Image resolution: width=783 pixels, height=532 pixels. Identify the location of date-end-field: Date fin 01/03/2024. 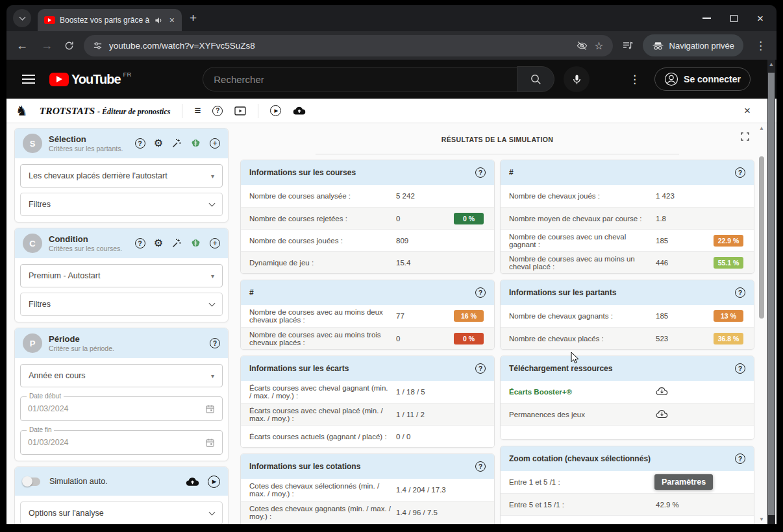
(121, 442).